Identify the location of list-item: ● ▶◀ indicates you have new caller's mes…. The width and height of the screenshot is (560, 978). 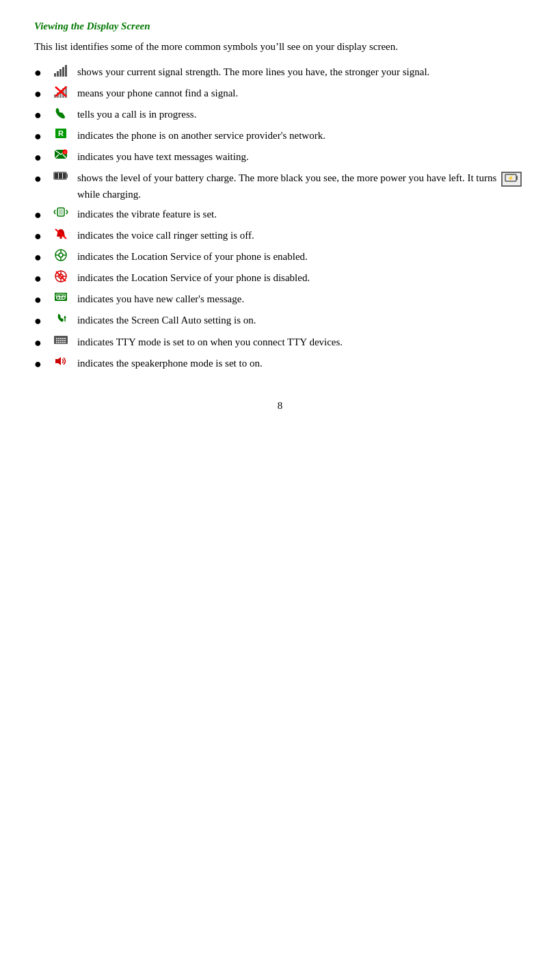
(280, 300).